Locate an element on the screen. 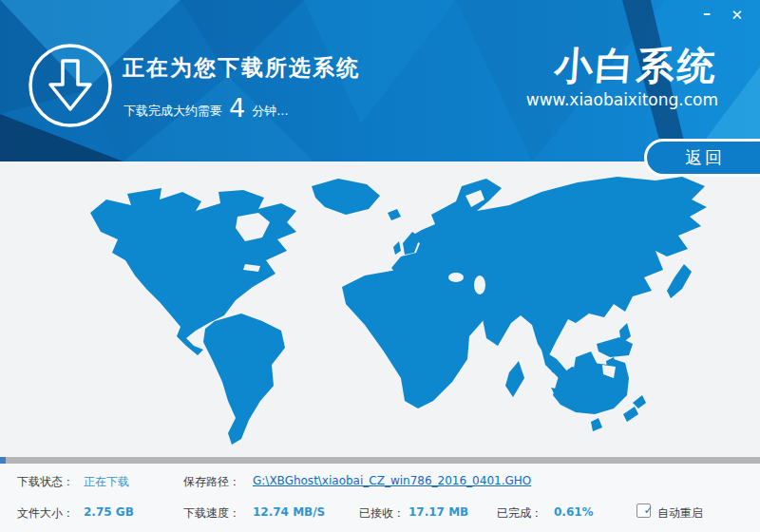 The height and width of the screenshot is (532, 760). speed-value: 12.74 MB/S is located at coordinates (289, 512).